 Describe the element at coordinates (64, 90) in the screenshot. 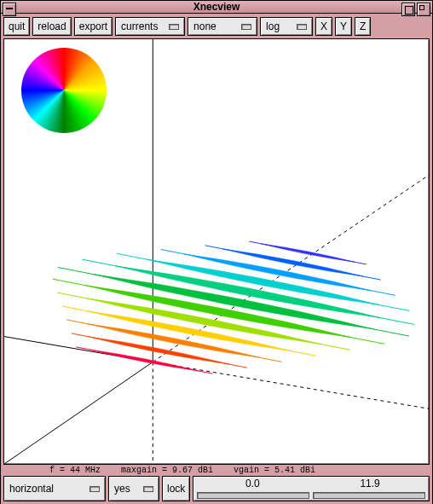

I see `color-wheel-icon` at that location.